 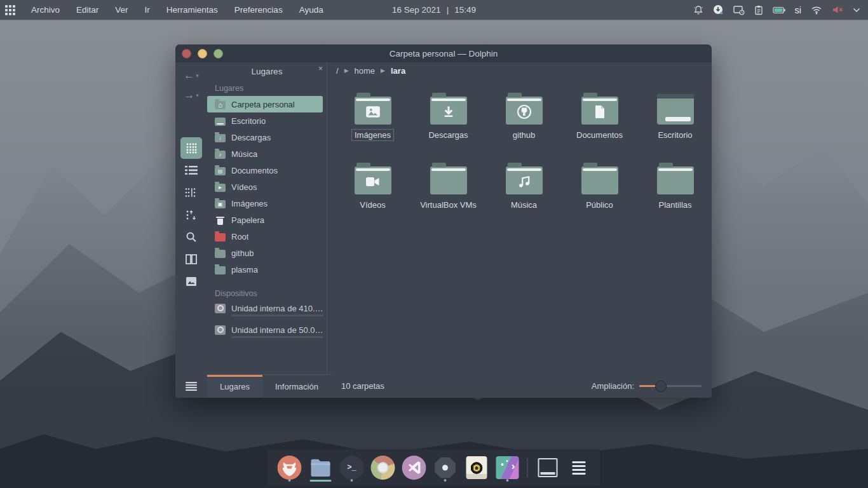 What do you see at coordinates (739, 10) in the screenshot?
I see `screen-layout-icon` at bounding box center [739, 10].